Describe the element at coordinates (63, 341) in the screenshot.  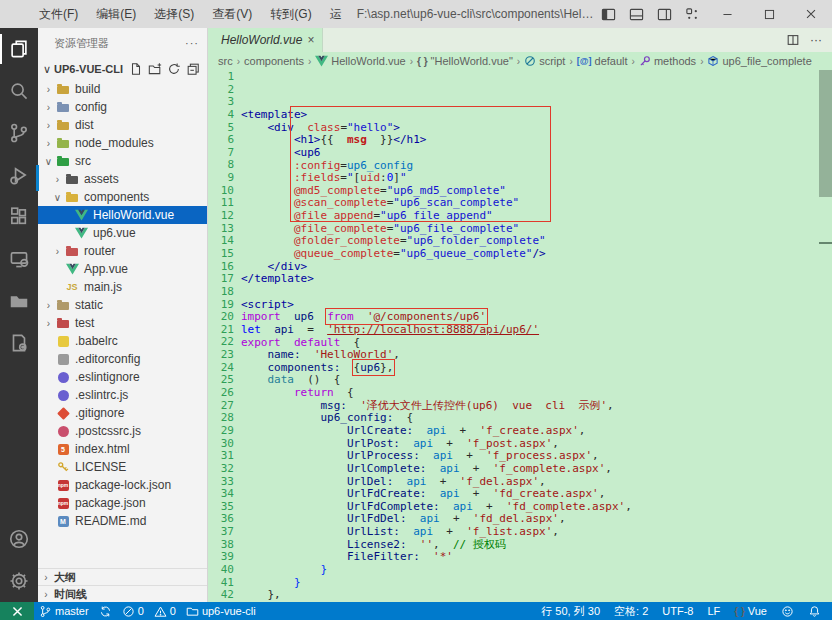
I see `badge-icon` at that location.